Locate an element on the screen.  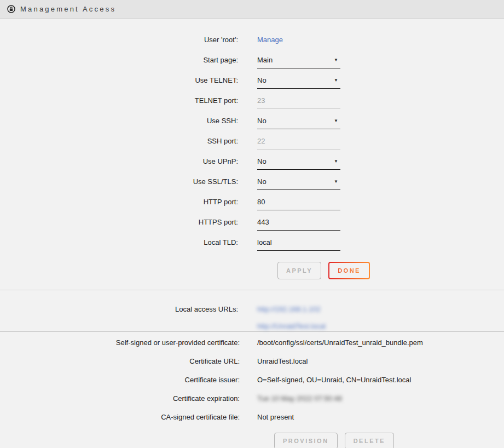
telnet-port-label: TELNET port: is located at coordinates (129, 99).